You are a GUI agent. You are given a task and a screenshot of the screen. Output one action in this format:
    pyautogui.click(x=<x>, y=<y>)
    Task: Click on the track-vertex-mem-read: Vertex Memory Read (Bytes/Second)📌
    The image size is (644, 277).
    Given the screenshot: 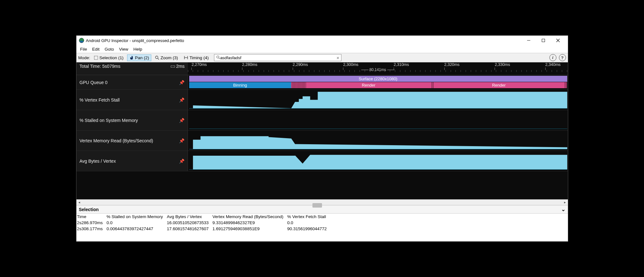 What is the action you would take?
    pyautogui.click(x=322, y=141)
    